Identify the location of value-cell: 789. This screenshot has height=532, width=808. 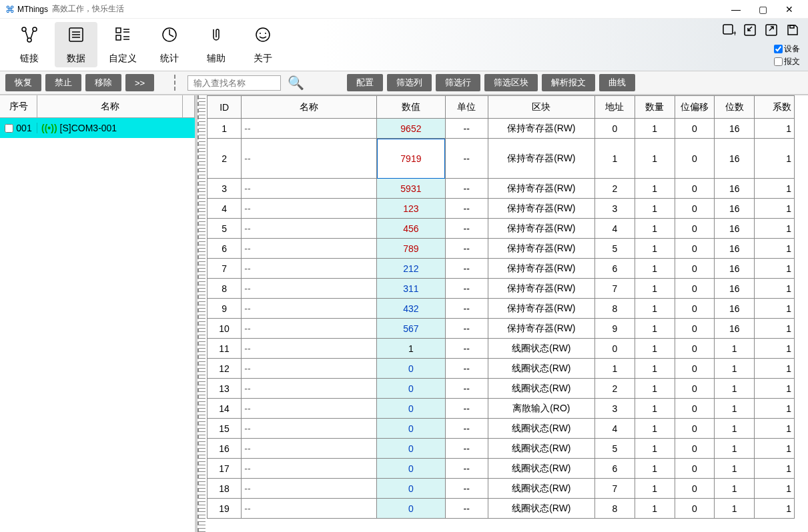
(411, 249).